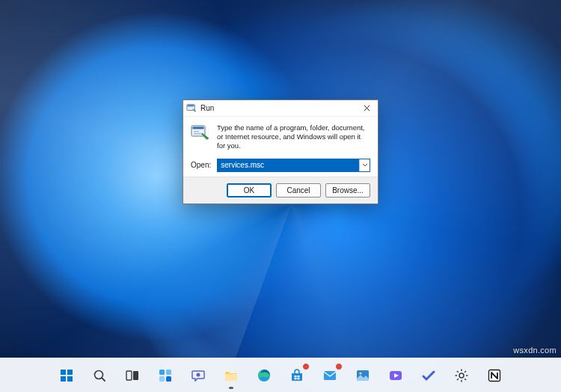 The image size is (561, 392). What do you see at coordinates (462, 376) in the screenshot?
I see `settings-button` at bounding box center [462, 376].